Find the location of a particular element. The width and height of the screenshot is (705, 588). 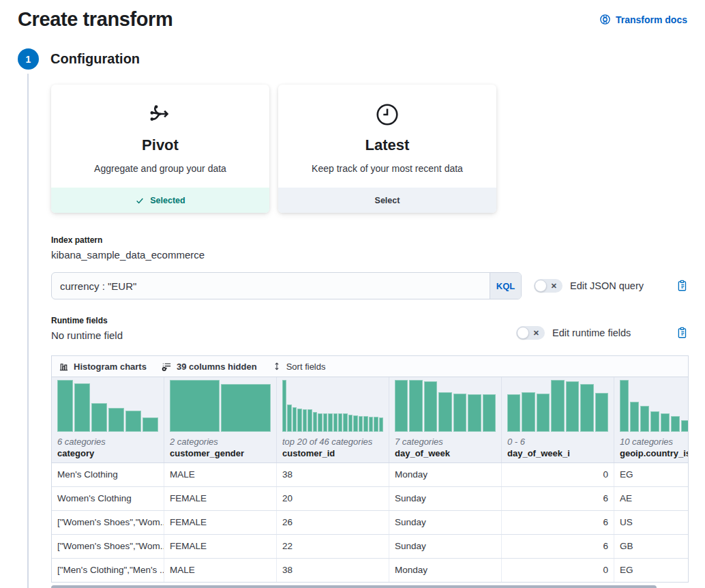

table-cell-geoip.country_iso_code: GB is located at coordinates (652, 546).